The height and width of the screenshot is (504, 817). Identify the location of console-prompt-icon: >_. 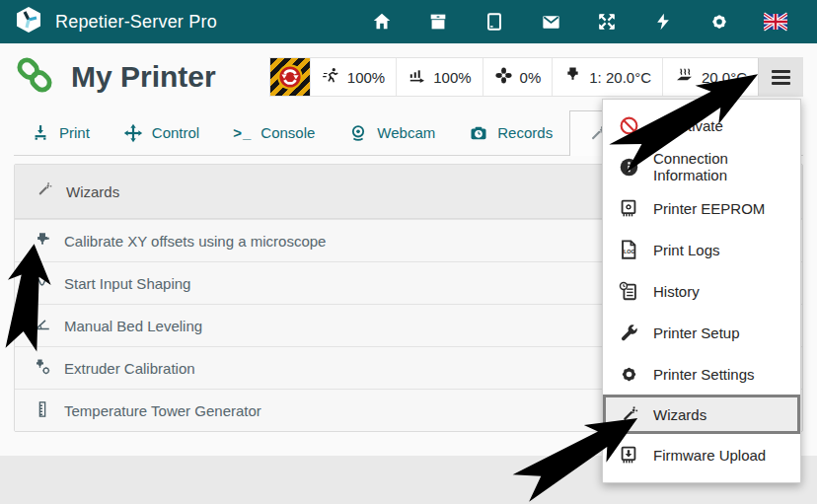
(243, 132).